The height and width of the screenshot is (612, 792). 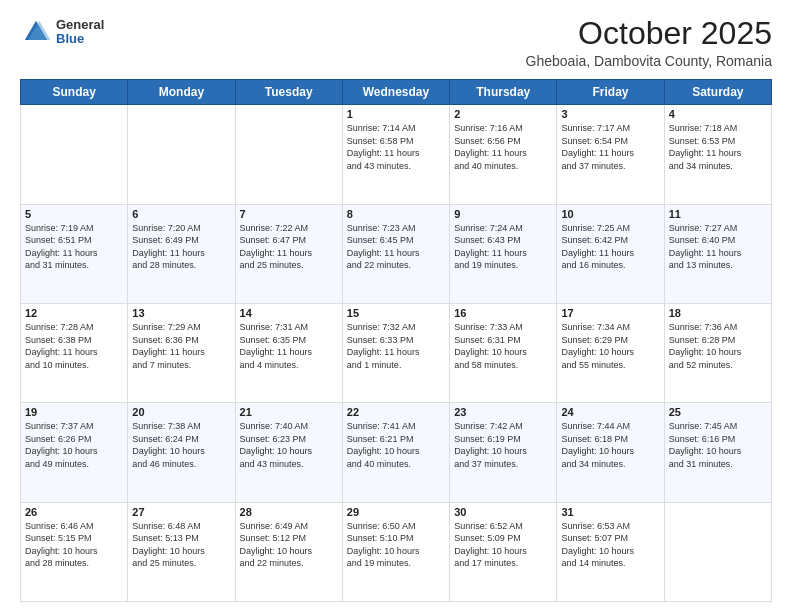 I want to click on calendar-cell: 8Sunrise: 7:23 AM Sunset: 6:45 PM Daylig…, so click(x=396, y=254).